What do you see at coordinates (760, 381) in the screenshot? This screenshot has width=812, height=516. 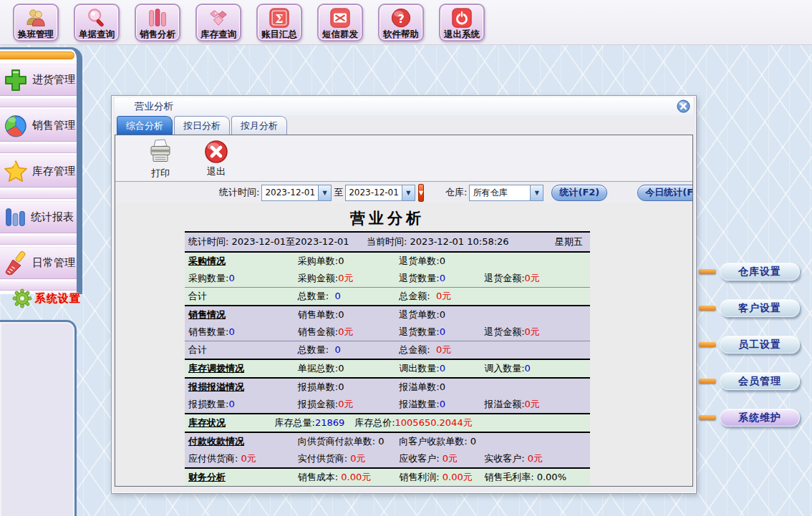 I see `quick-button-member-management: 会员管理` at bounding box center [760, 381].